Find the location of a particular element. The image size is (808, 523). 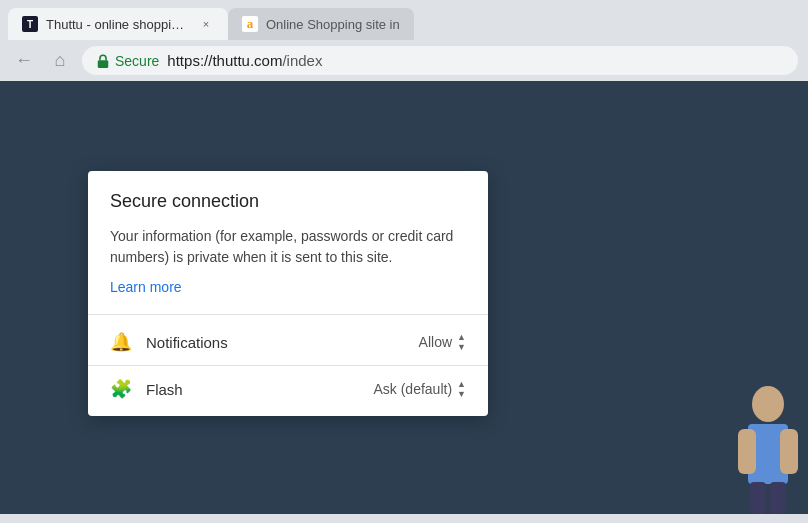

secure-text: Secure is located at coordinates (137, 61).